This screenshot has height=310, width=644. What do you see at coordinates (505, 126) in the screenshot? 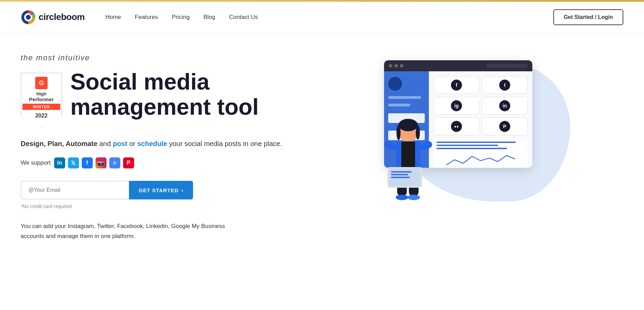
I see `pinterest-browser-cell: P` at bounding box center [505, 126].